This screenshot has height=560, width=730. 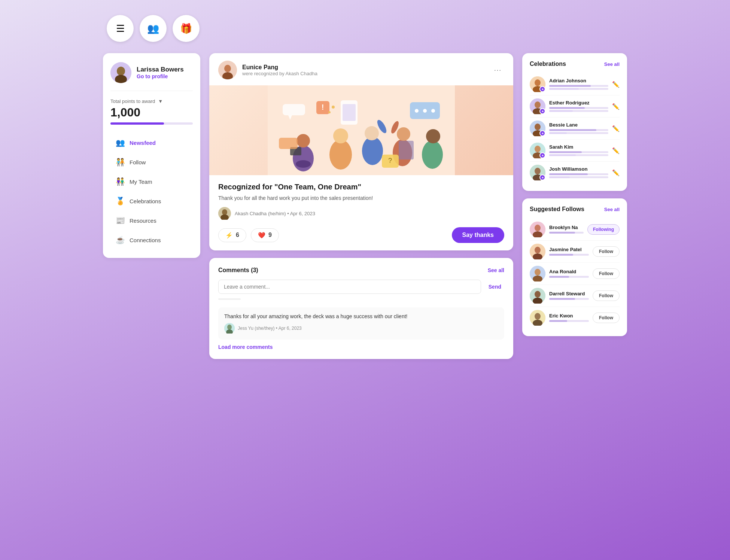 What do you see at coordinates (569, 316) in the screenshot?
I see `person-name: Eric Kwon` at bounding box center [569, 316].